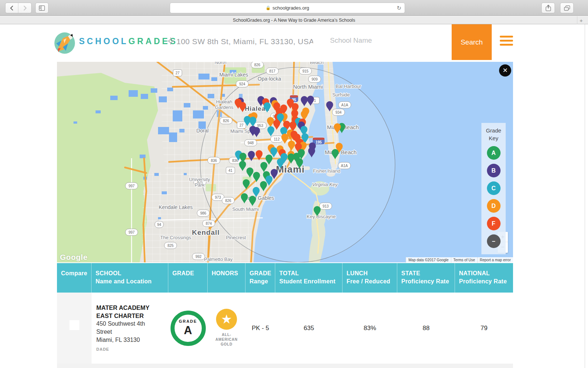  What do you see at coordinates (260, 126) in the screenshot?
I see `svg-text: 953` at bounding box center [260, 126].